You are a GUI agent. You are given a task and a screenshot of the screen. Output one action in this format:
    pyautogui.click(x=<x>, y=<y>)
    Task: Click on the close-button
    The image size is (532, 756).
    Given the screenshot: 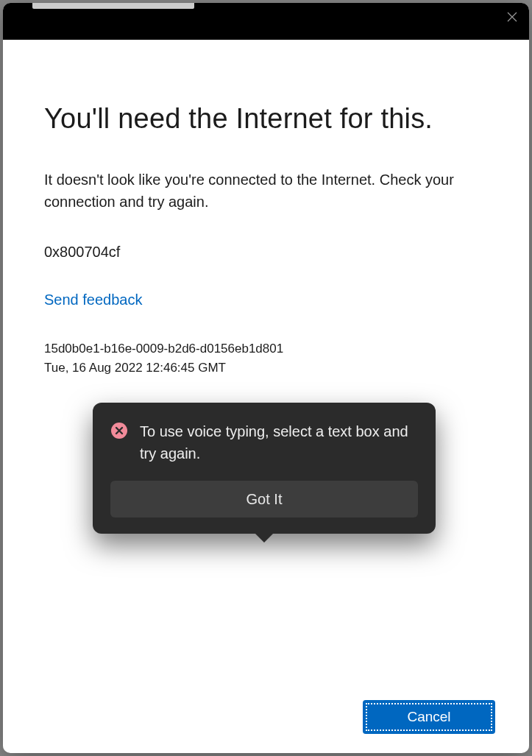 What is the action you would take?
    pyautogui.click(x=512, y=17)
    